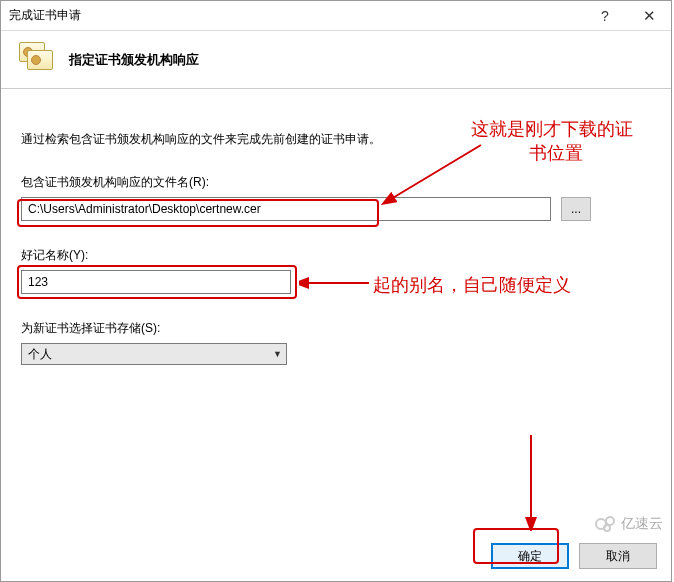 The width and height of the screenshot is (674, 582). What do you see at coordinates (134, 60) in the screenshot?
I see `header-title: 指定证书颁发机构响应` at bounding box center [134, 60].